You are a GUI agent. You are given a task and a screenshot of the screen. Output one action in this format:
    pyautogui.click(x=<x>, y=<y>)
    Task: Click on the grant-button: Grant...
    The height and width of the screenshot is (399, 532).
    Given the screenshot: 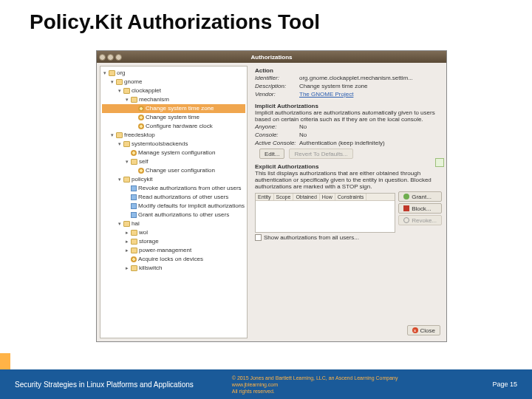 What is the action you would take?
    pyautogui.click(x=420, y=197)
    